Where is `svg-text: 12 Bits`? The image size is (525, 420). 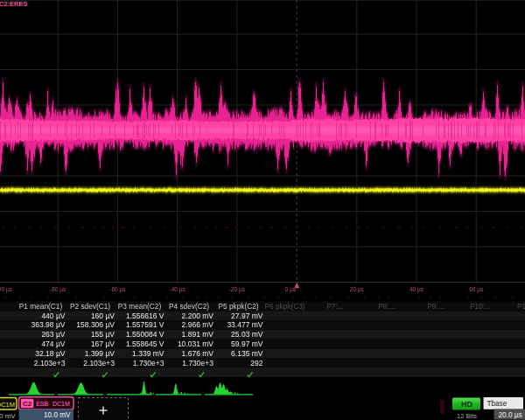 svg-text: 12 Bits is located at coordinates (467, 416).